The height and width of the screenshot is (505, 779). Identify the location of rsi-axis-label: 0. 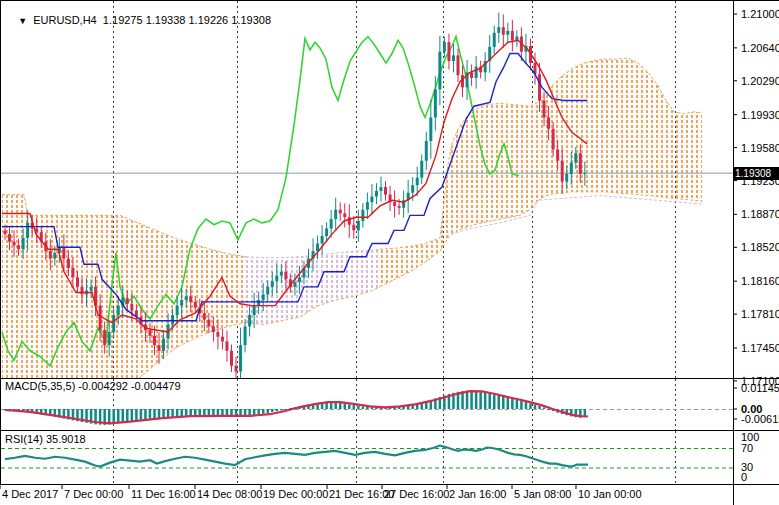
(744, 477).